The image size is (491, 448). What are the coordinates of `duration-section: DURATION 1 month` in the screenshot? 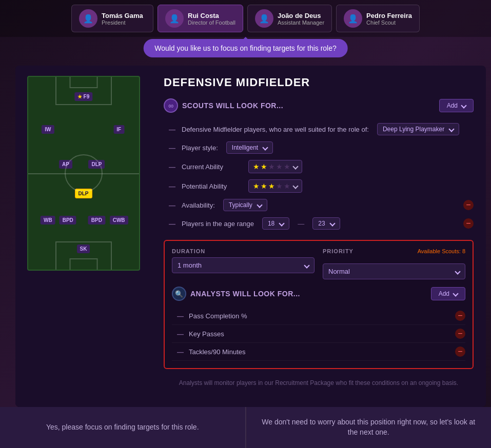 It's located at (243, 260).